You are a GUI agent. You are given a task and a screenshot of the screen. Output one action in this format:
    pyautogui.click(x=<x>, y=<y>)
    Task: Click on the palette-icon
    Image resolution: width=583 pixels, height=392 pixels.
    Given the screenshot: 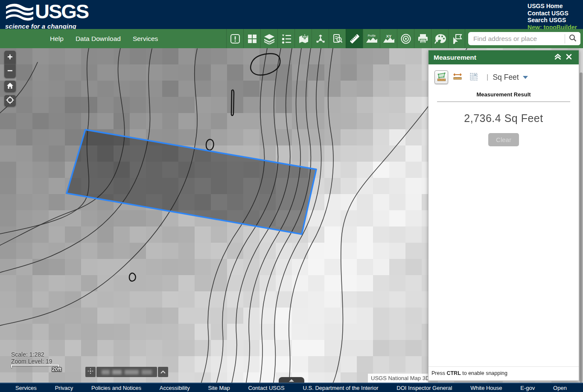 What is the action you would take?
    pyautogui.click(x=440, y=38)
    